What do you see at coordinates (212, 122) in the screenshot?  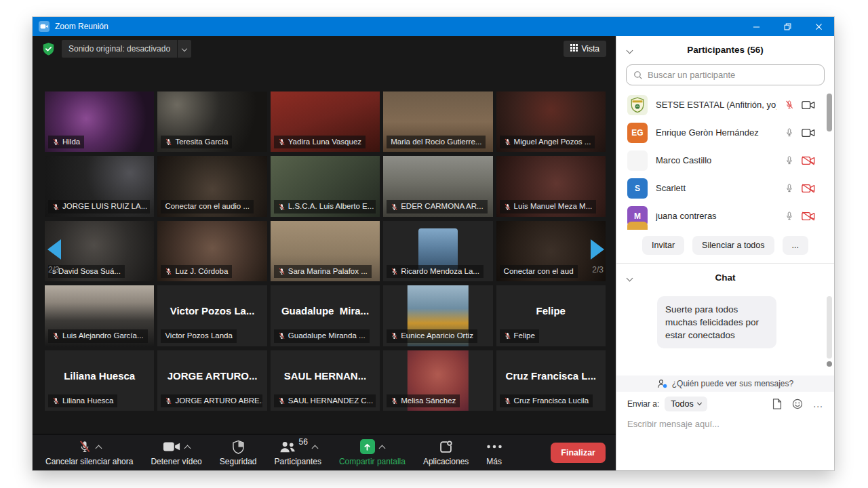 I see `video-tile: Teresita García` at bounding box center [212, 122].